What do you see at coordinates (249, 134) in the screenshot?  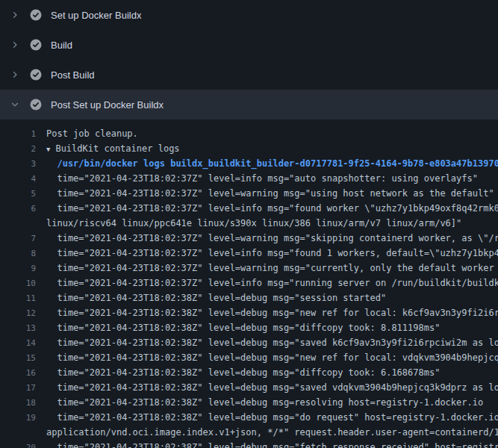 I see `log-line: 1Post job cleanup.` at bounding box center [249, 134].